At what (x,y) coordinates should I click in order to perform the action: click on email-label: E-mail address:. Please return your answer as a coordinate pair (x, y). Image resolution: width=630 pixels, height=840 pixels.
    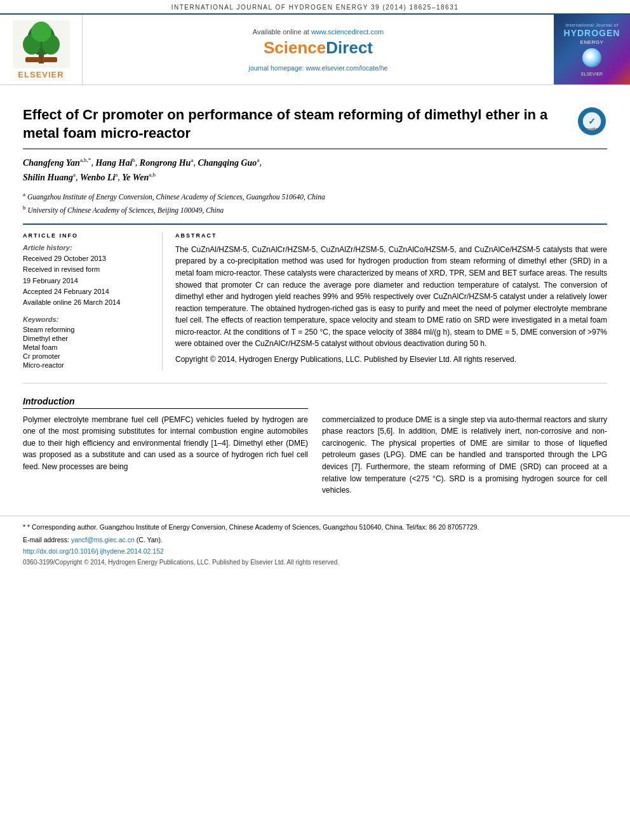
    Looking at the image, I should click on (46, 540).